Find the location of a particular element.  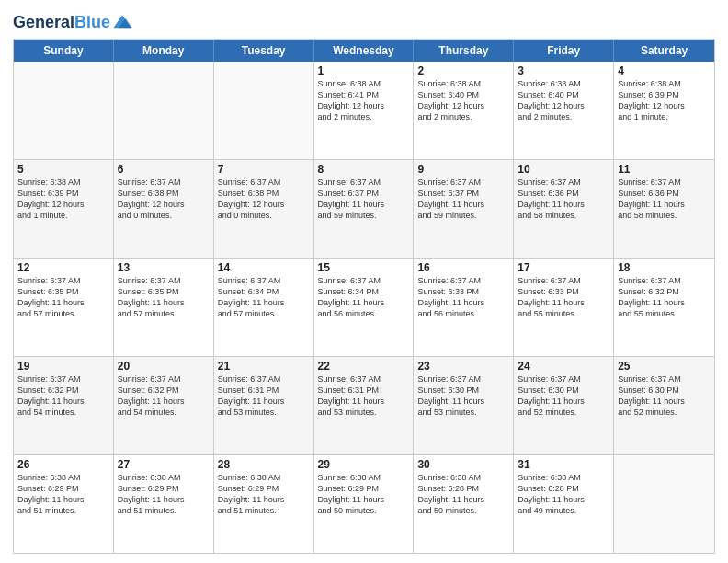

day-number: 8 is located at coordinates (364, 169).